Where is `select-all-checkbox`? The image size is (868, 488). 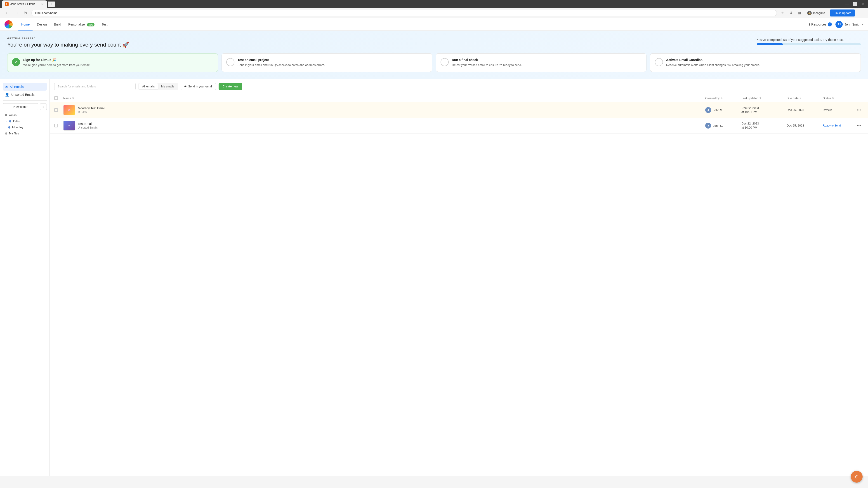
select-all-checkbox is located at coordinates (56, 98).